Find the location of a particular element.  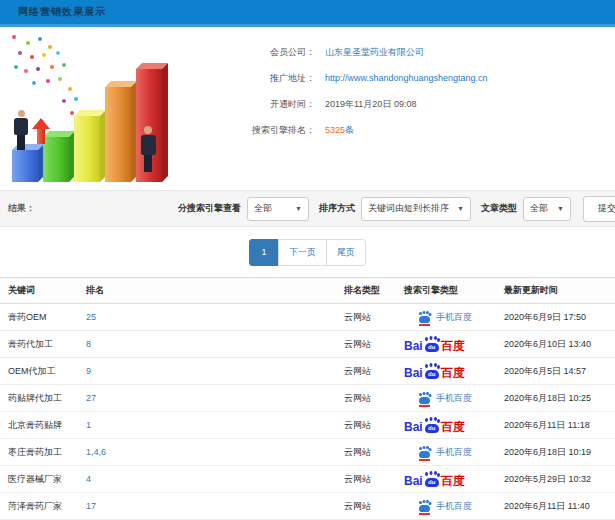

article-type-filter-select: 全部 ▼ is located at coordinates (547, 209).